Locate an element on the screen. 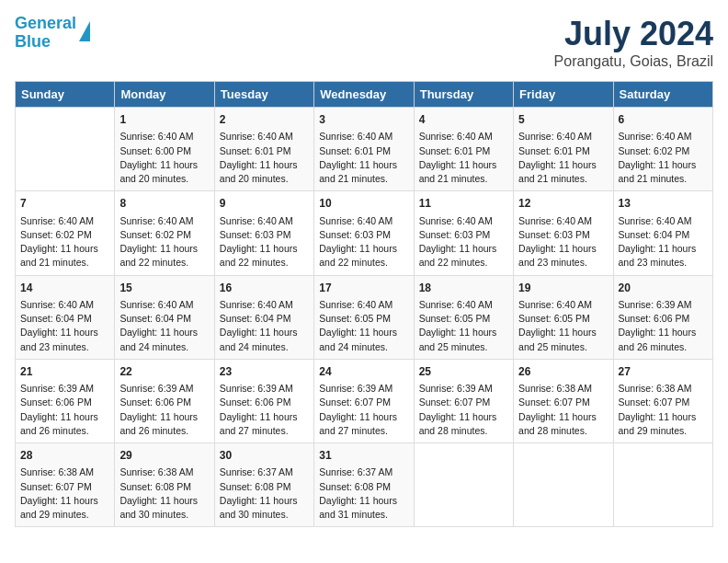 Image resolution: width=728 pixels, height=563 pixels. day-number: 22 is located at coordinates (164, 372).